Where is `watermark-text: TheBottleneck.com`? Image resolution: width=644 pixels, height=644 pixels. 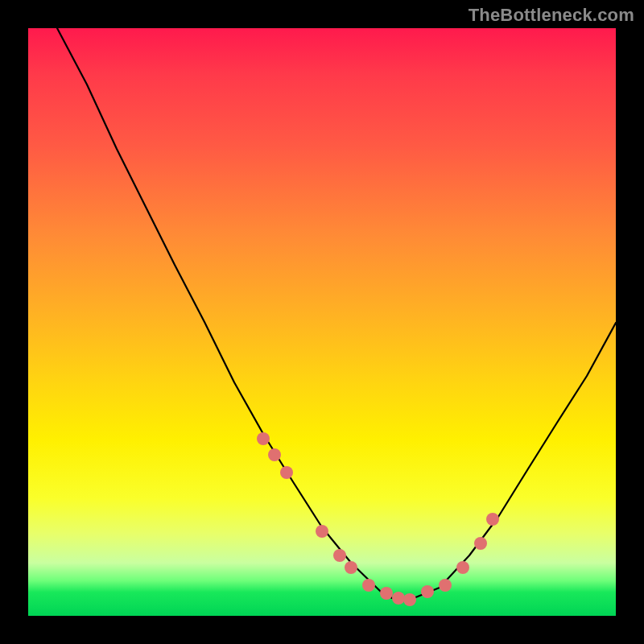 watermark-text: TheBottleneck.com is located at coordinates (551, 15).